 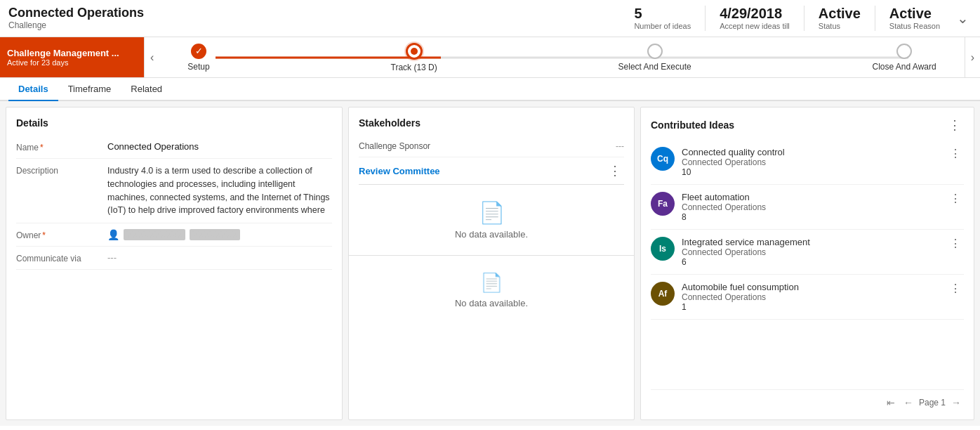 What do you see at coordinates (811, 162) in the screenshot?
I see `idea-sub-1: Connected Operations` at bounding box center [811, 162].